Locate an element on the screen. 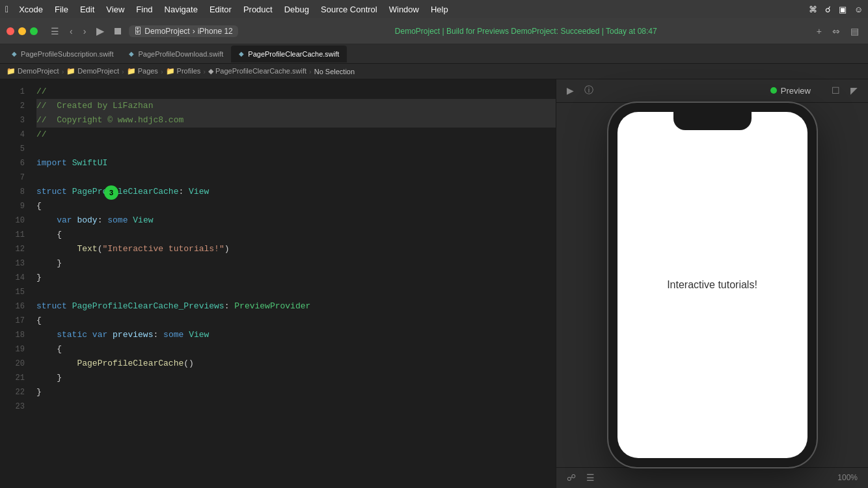  close-button is located at coordinates (10, 31).